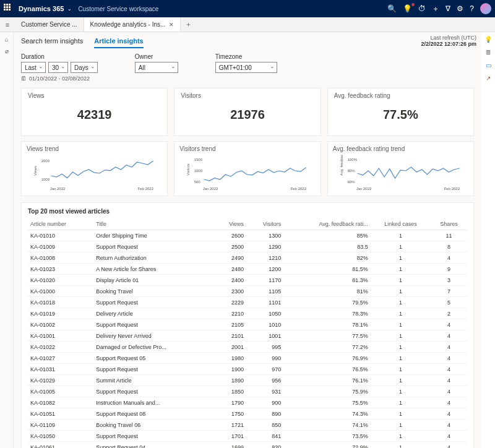 The image size is (495, 448). What do you see at coordinates (58, 67) in the screenshot?
I see `duration-count-select: 30` at bounding box center [58, 67].